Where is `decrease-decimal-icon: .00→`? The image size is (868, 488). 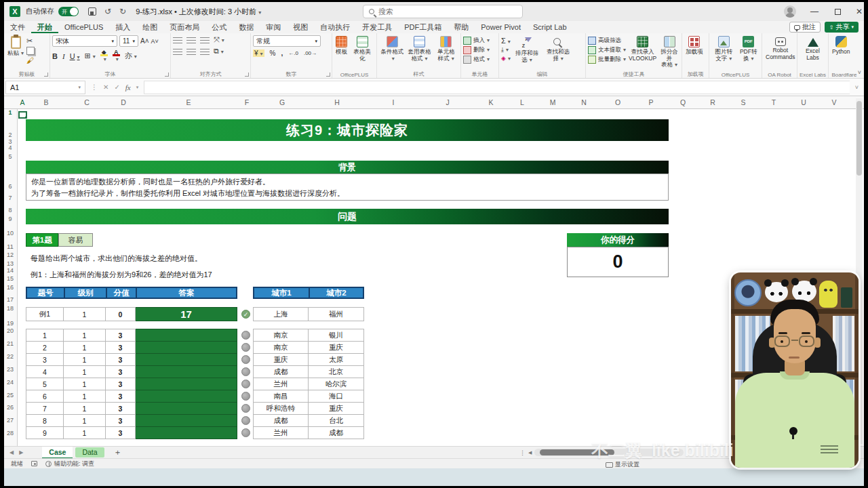 decrease-decimal-icon: .00→ is located at coordinates (311, 53).